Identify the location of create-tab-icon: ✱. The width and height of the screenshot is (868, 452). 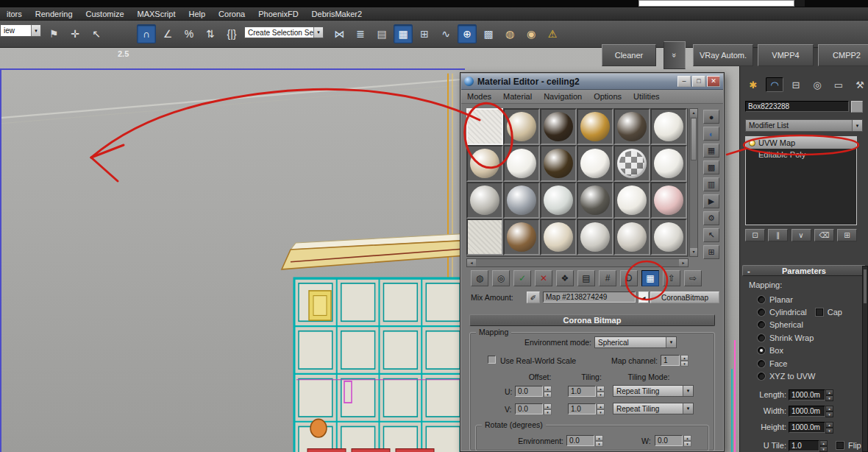
(753, 85).